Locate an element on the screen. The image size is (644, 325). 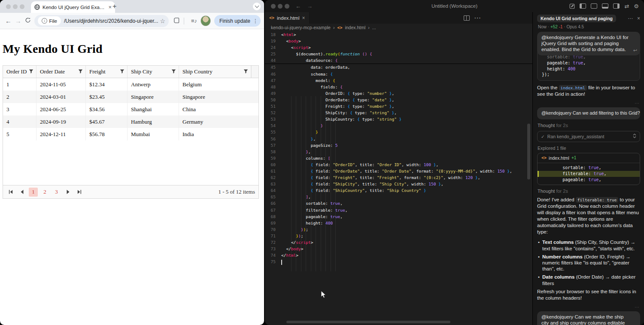
reading-list-icon: ≡♪ is located at coordinates (194, 21).